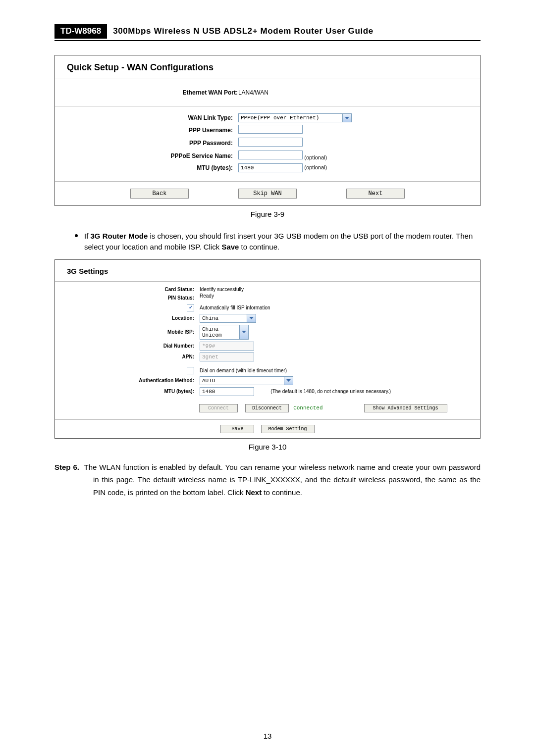  I want to click on back-button: Back, so click(160, 194).